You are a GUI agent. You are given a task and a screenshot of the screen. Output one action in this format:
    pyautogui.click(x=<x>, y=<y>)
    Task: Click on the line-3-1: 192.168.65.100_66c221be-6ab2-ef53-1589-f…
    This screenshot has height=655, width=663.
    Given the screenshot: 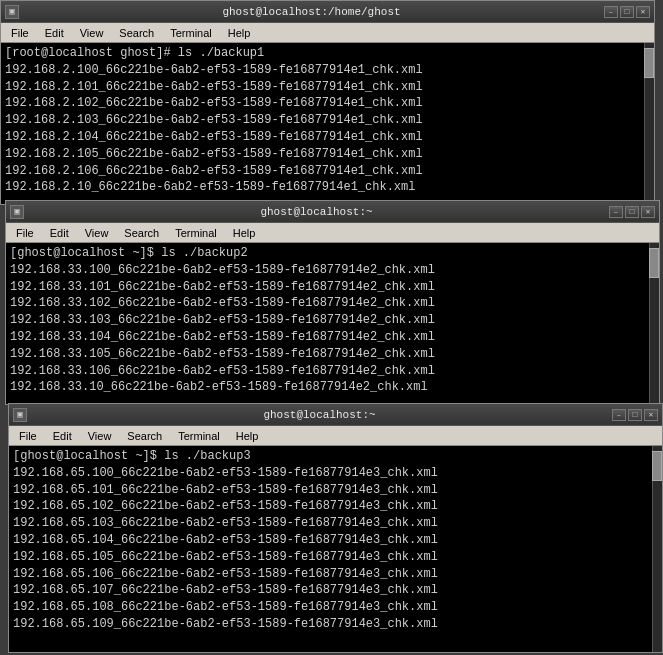 What is the action you would take?
    pyautogui.click(x=336, y=474)
    